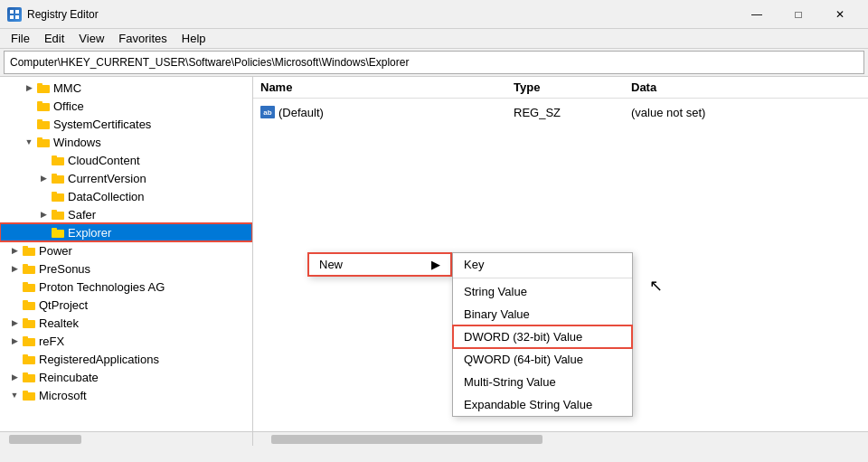 The image size is (868, 462). I want to click on sub-menu-item: Binary Value, so click(542, 315).